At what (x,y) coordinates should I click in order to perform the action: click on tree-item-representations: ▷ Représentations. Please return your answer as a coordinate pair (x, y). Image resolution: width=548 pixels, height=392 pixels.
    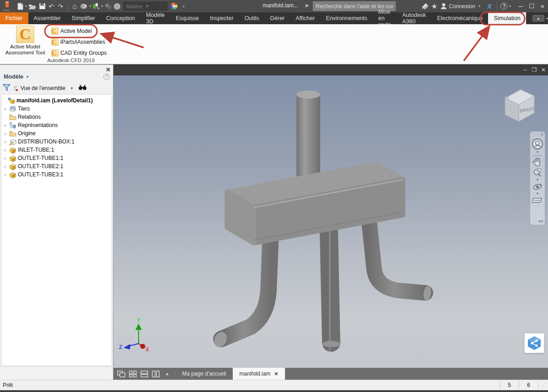
    Looking at the image, I should click on (57, 125).